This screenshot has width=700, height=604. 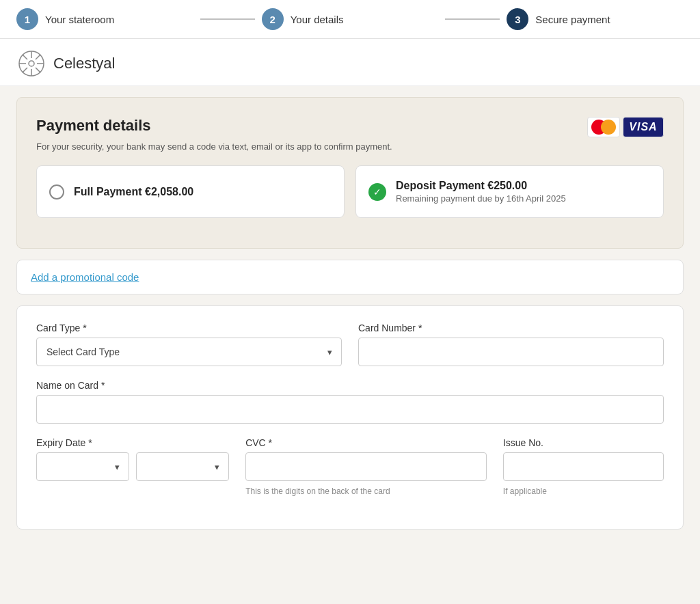 I want to click on promo-section: Add a promotional code, so click(x=350, y=277).